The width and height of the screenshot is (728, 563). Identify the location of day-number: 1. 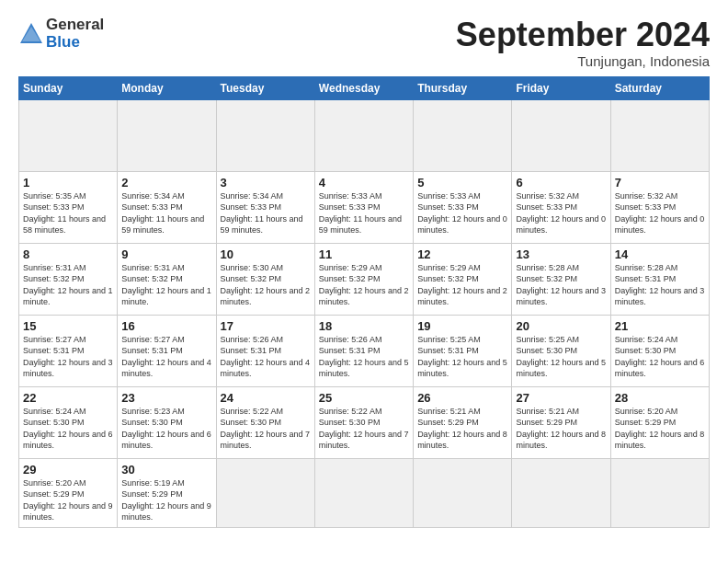
(68, 182).